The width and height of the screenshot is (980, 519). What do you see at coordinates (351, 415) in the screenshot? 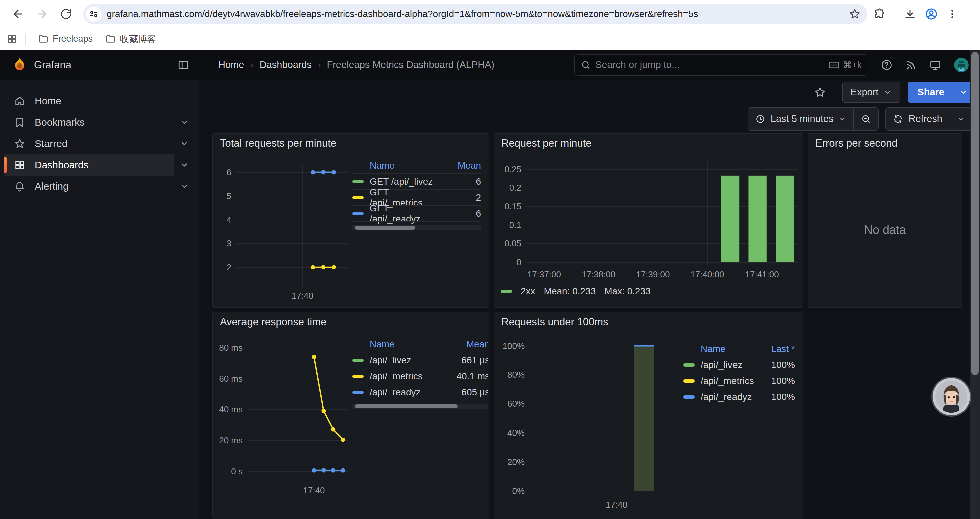
I see `panel-average-response-time: Average response time 80 ms60 ms40 ms20 …` at bounding box center [351, 415].